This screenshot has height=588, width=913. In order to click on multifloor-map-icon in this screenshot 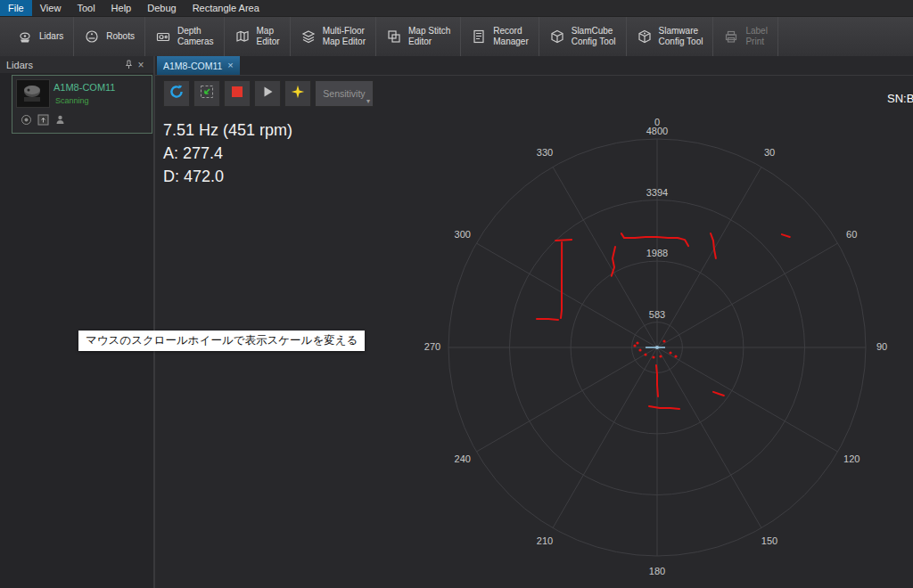, I will do `click(308, 37)`.